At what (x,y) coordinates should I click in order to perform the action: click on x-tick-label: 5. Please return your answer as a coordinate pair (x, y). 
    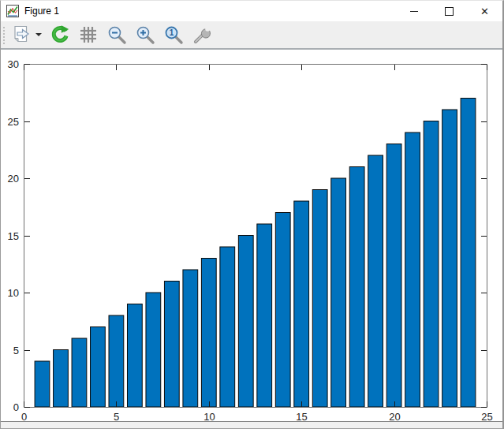
    Looking at the image, I should click on (117, 416).